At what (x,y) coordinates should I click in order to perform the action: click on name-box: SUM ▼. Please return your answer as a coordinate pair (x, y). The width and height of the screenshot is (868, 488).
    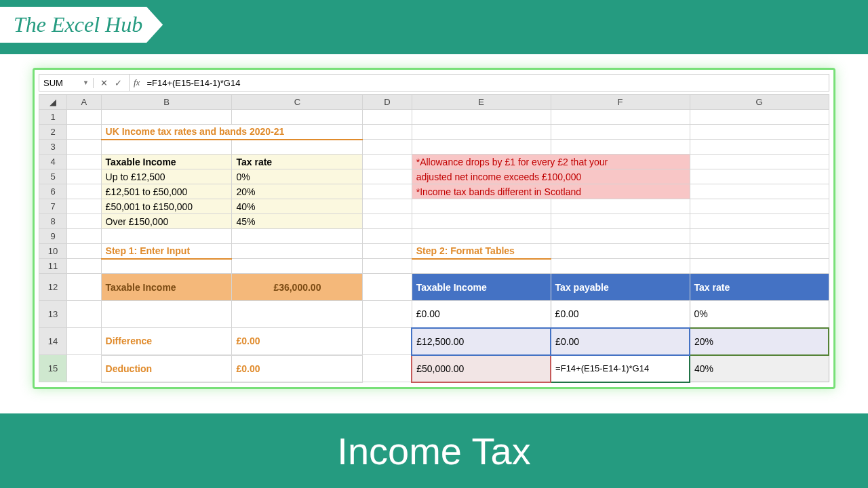
    Looking at the image, I should click on (66, 83).